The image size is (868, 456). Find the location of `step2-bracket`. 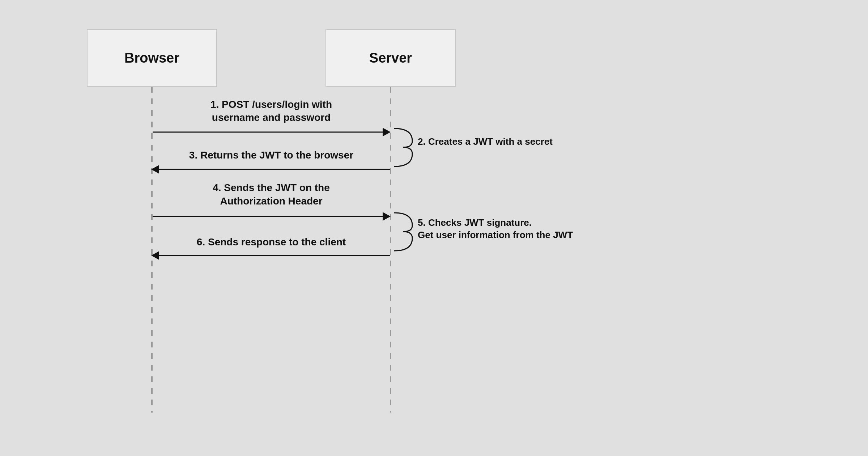

step2-bracket is located at coordinates (403, 148).